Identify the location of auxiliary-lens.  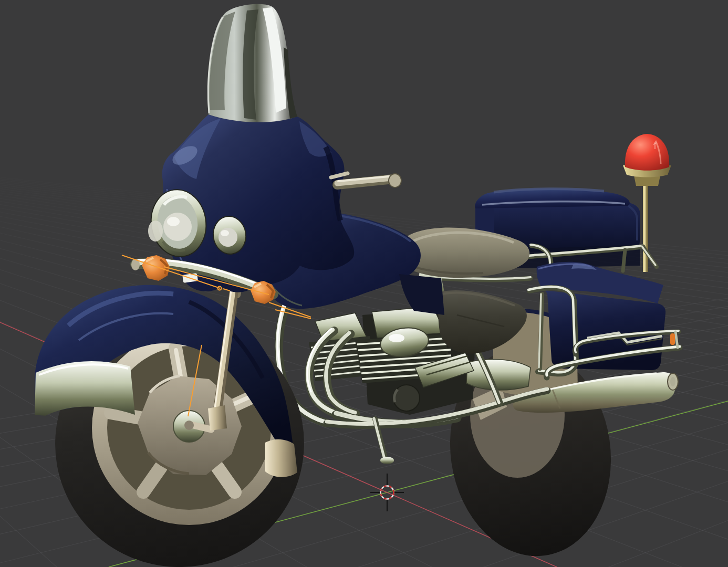
(228, 237).